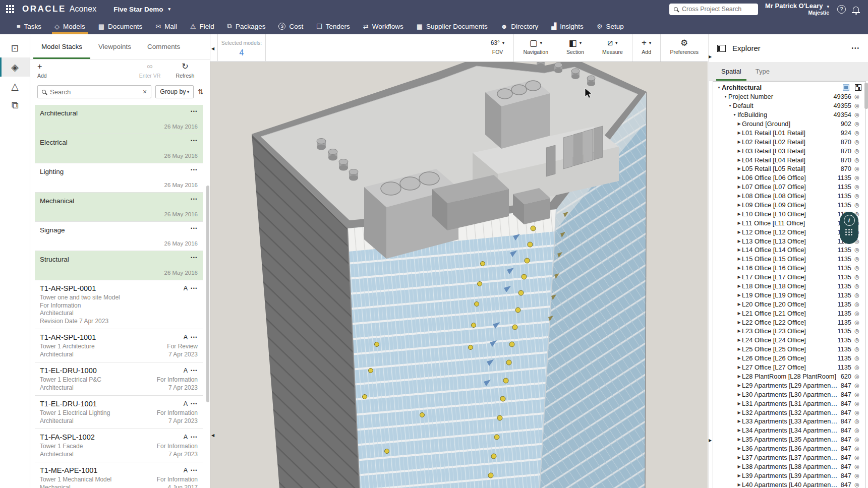 This screenshot has width=868, height=488. Describe the element at coordinates (185, 71) in the screenshot. I see `refresh-button: ↻ Refresh` at that location.